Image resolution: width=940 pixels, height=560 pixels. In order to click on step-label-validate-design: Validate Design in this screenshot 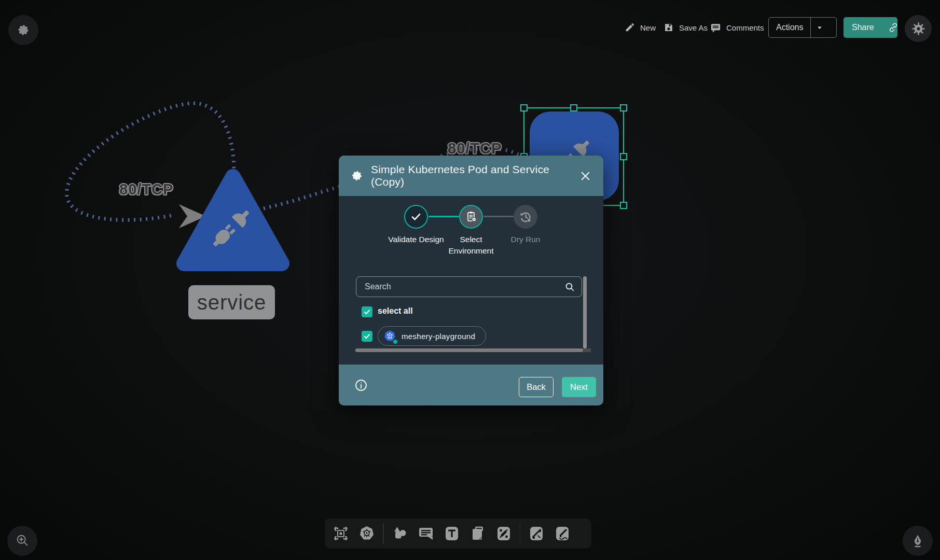, I will do `click(416, 240)`.